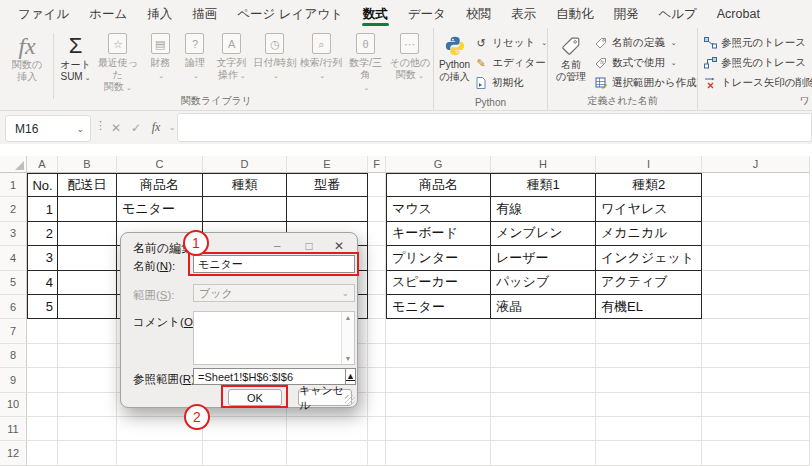 This screenshot has width=812, height=466. Describe the element at coordinates (410, 56) in the screenshot. I see `more-functions-button: ⋯ その他の 関数⌄` at that location.